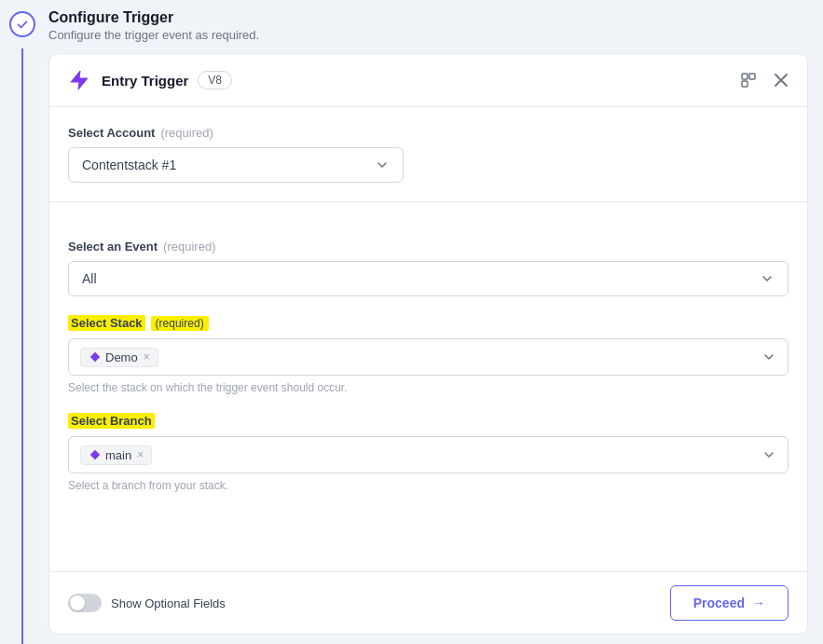 The width and height of the screenshot is (823, 644). I want to click on card-header-title: Entry Trigger, so click(145, 80).